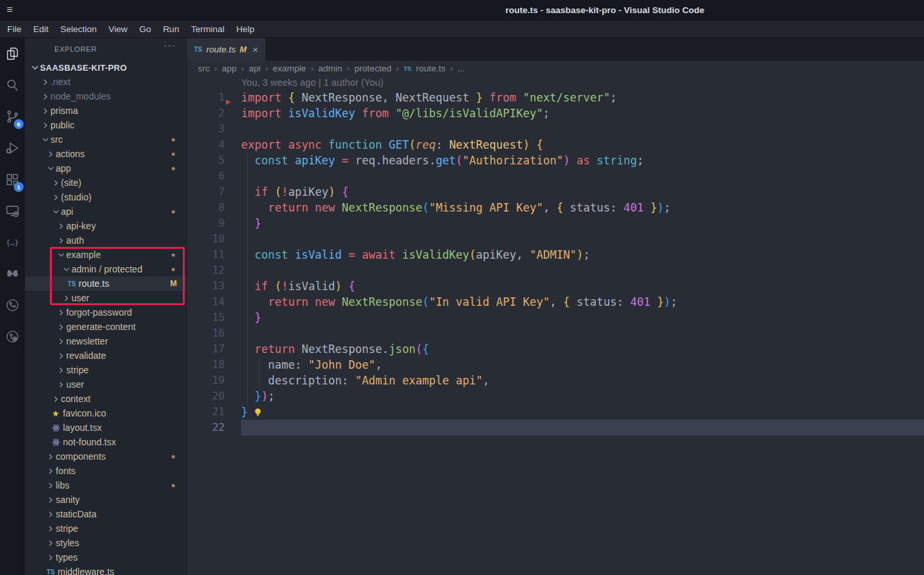 The image size is (924, 575). I want to click on code-line-7: if (!apiKey) {, so click(583, 192).